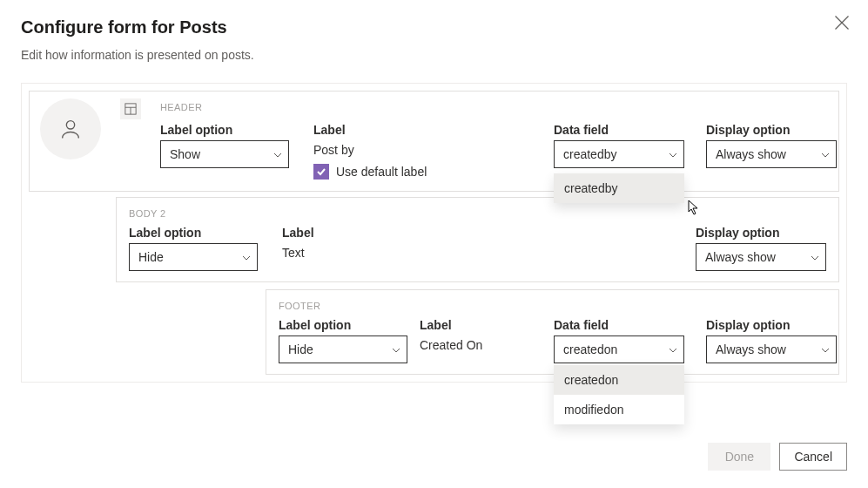  Describe the element at coordinates (343, 325) in the screenshot. I see `footer-labeloption-label: Label option` at that location.